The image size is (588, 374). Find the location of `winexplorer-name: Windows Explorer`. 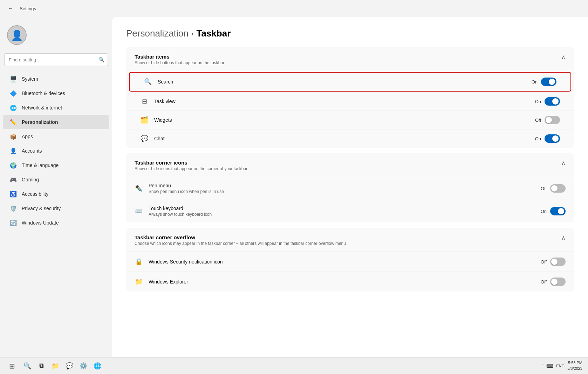

winexplorer-name: Windows Explorer is located at coordinates (342, 282).